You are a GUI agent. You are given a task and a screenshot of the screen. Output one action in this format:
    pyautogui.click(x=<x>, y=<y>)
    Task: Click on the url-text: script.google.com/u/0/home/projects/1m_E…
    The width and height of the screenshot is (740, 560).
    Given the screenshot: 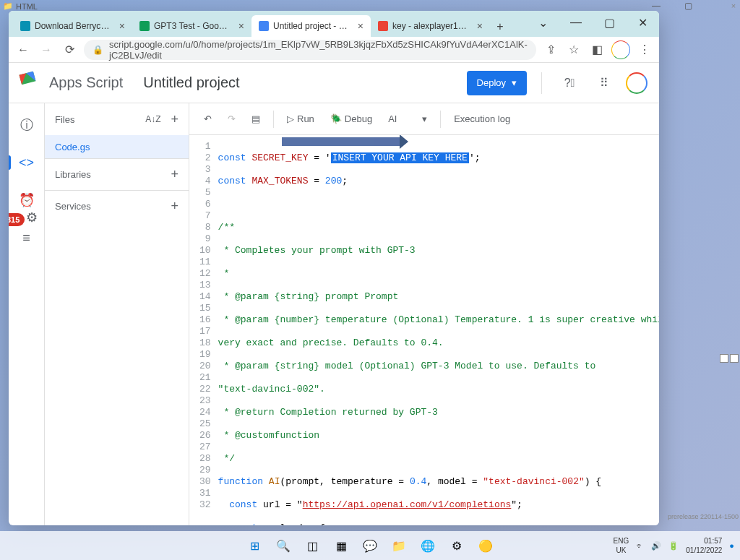 What is the action you would take?
    pyautogui.click(x=318, y=50)
    